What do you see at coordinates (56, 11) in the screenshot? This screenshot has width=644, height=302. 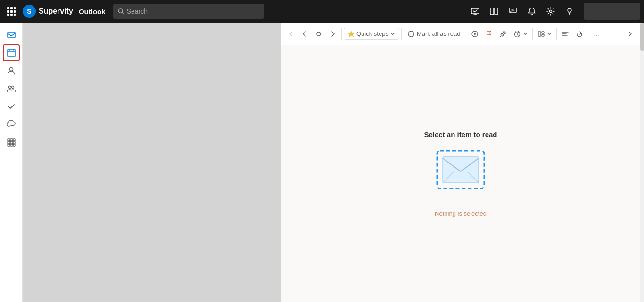 I see `brand-name: Supervity` at bounding box center [56, 11].